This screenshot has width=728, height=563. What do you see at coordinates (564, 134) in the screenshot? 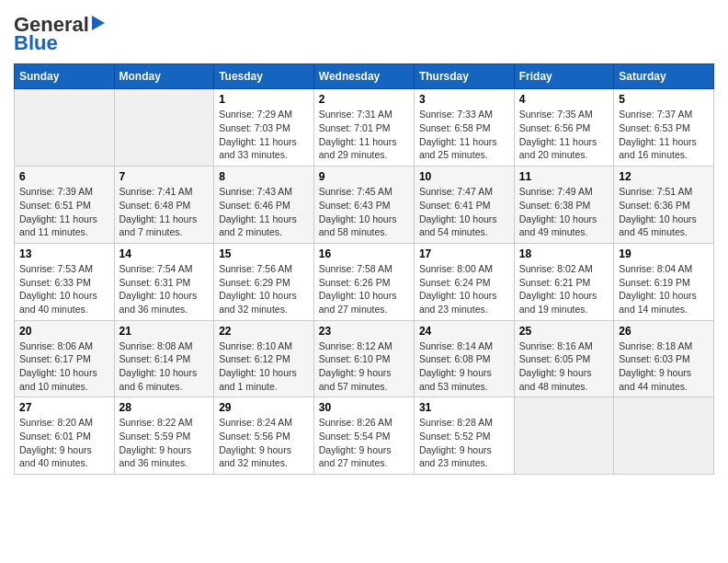
I see `day-info: Sunrise: 7:35 AM Sunset: 6:56 PM Dayligh…` at bounding box center [564, 134].